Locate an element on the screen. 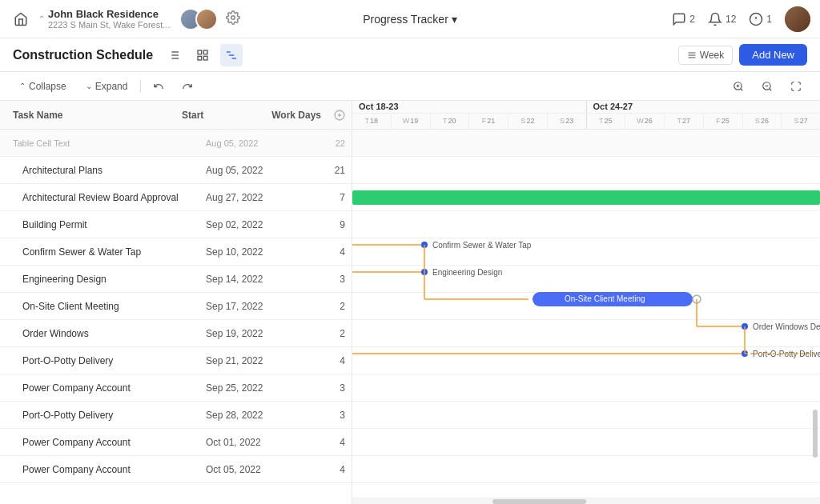 The height and width of the screenshot is (504, 820). task-start-cell: Sep 19, 2022 is located at coordinates (243, 334).